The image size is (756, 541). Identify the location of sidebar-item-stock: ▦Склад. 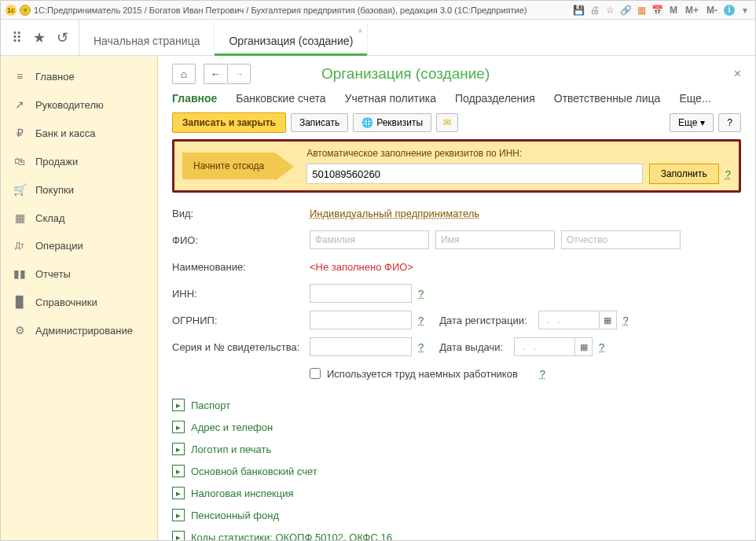
(79, 218).